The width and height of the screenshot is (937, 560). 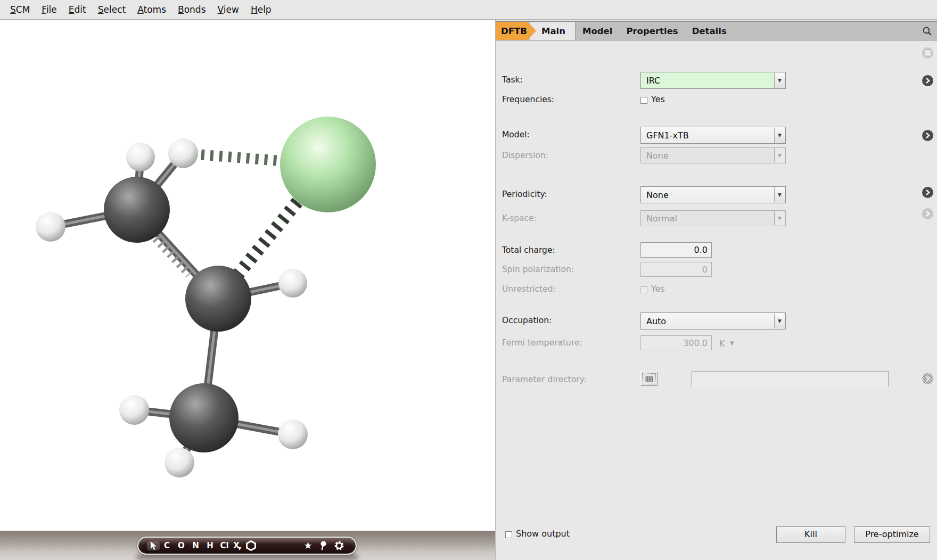 I want to click on parameter-detail-chevron-icon-disabled, so click(x=927, y=379).